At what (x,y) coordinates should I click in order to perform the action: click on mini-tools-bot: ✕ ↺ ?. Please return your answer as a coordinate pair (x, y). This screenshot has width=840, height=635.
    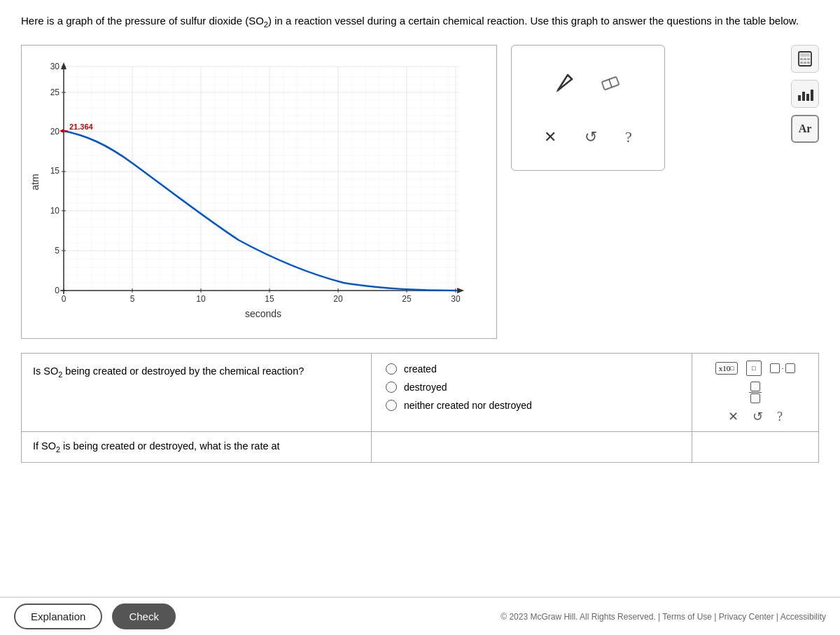
    Looking at the image, I should click on (755, 417).